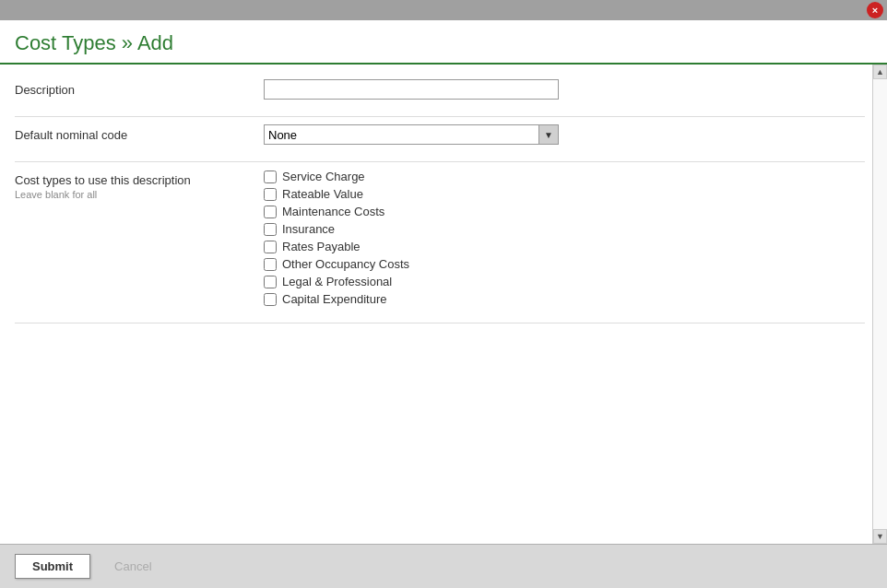 The image size is (887, 588). Describe the element at coordinates (444, 42) in the screenshot. I see `header-area: Cost Types » Add` at that location.